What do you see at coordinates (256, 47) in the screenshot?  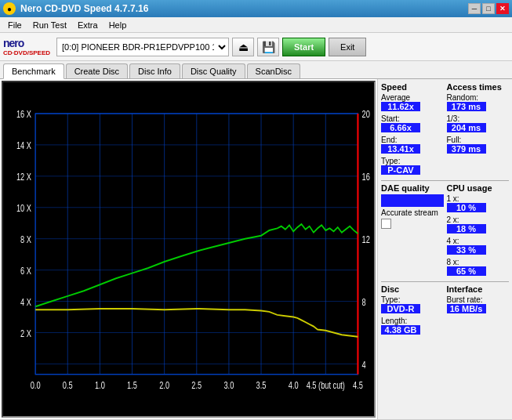 I see `toolbar: nero CD·DVD/SPEED [0:0] PIONEER BDR-PR1E…` at bounding box center [256, 47].